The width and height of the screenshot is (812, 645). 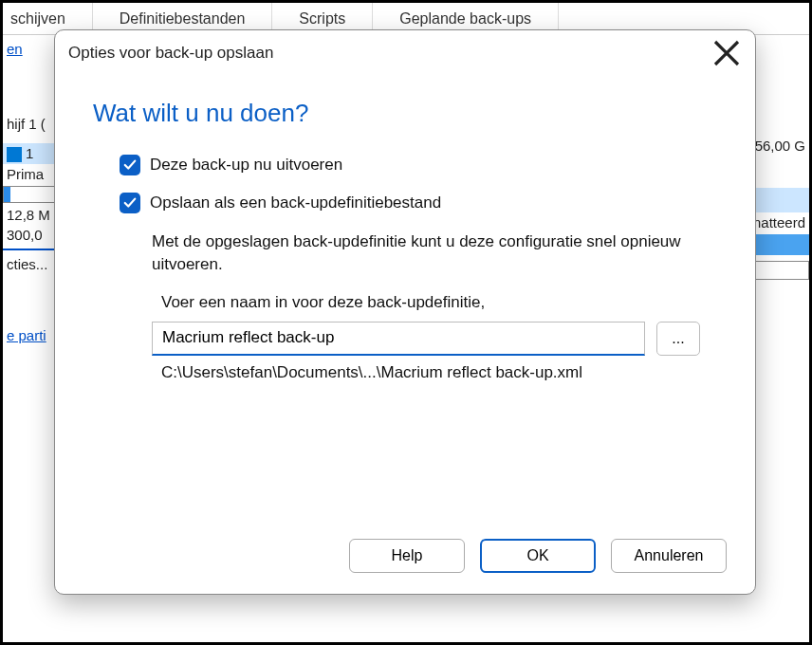 What do you see at coordinates (398, 339) in the screenshot?
I see `definition-name-input` at bounding box center [398, 339].